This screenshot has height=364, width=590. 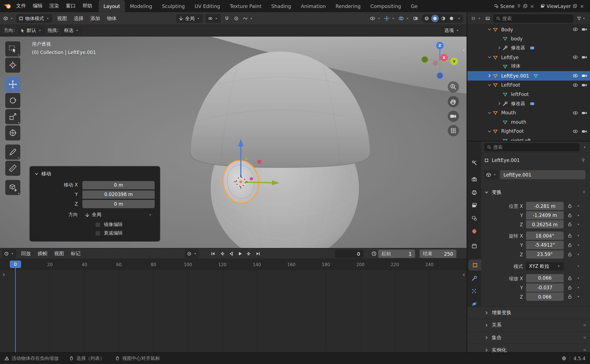 I want to click on axis-ball-neg-x, so click(x=435, y=63).